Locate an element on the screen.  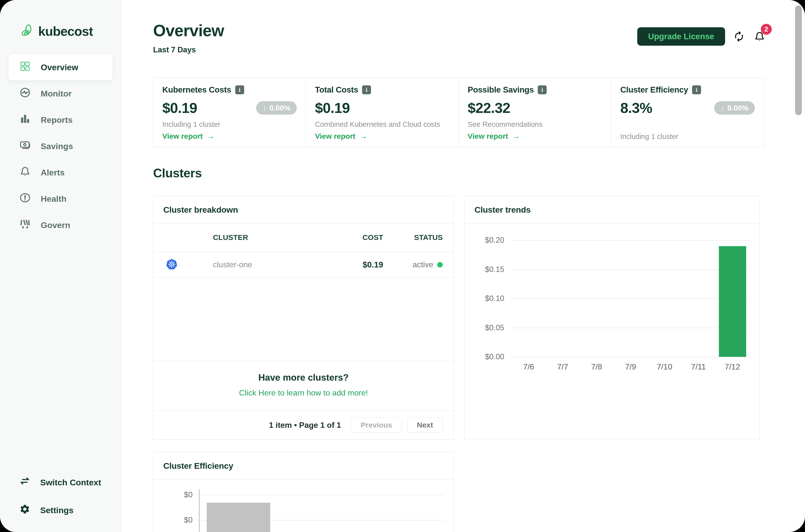
sidebar-item-monitor: Monitor is located at coordinates (60, 94).